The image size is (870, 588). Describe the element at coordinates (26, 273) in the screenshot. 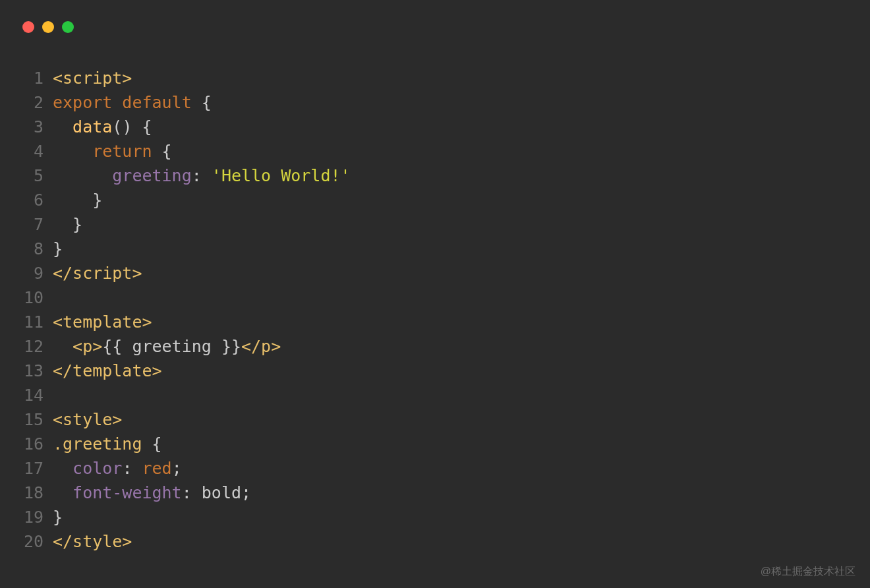

I see `line-number: 9` at that location.